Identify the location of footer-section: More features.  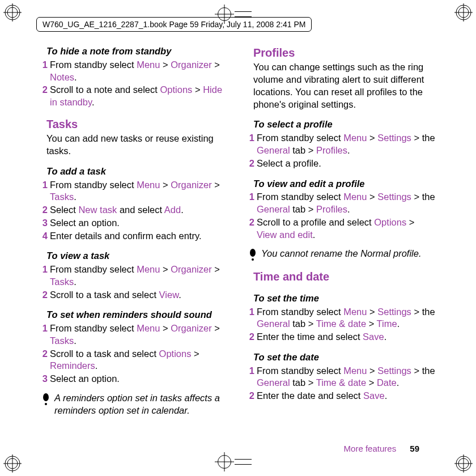
(371, 449).